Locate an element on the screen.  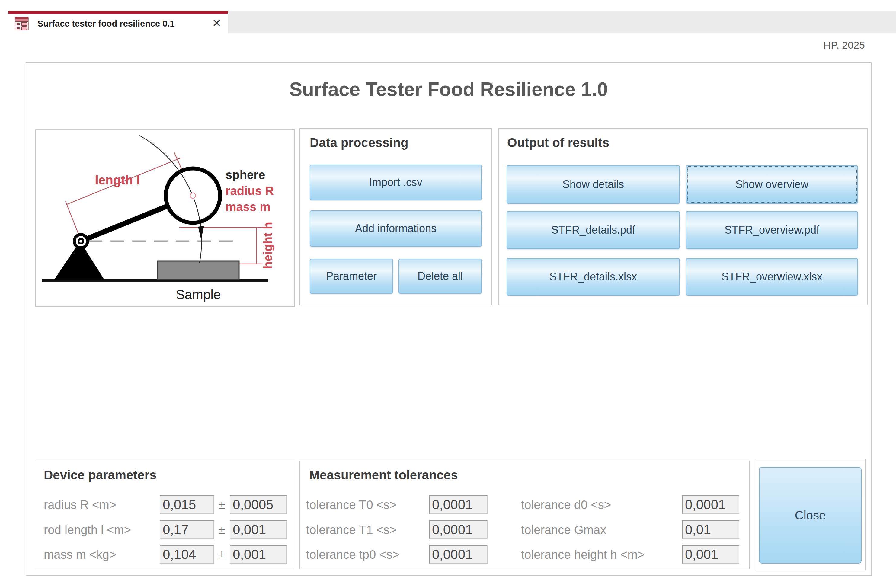
page-title: Surface Tester Food Resilience 1.0 is located at coordinates (449, 90).